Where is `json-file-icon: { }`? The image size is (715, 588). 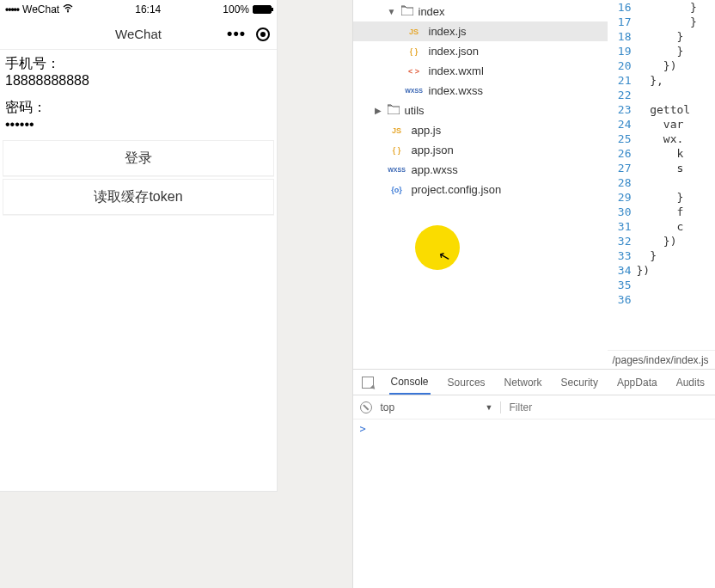
json-file-icon: { } is located at coordinates (414, 52).